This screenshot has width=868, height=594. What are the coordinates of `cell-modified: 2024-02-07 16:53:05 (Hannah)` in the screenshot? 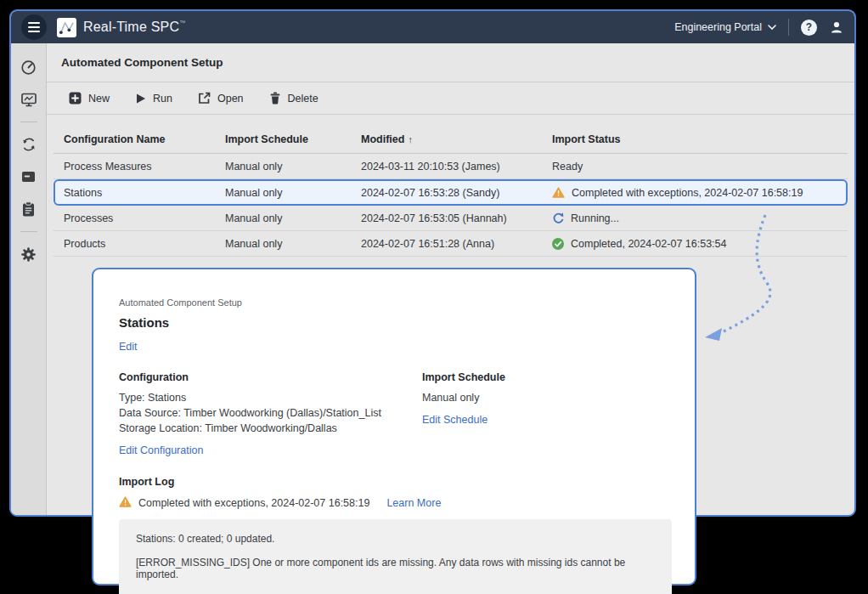 It's located at (457, 218).